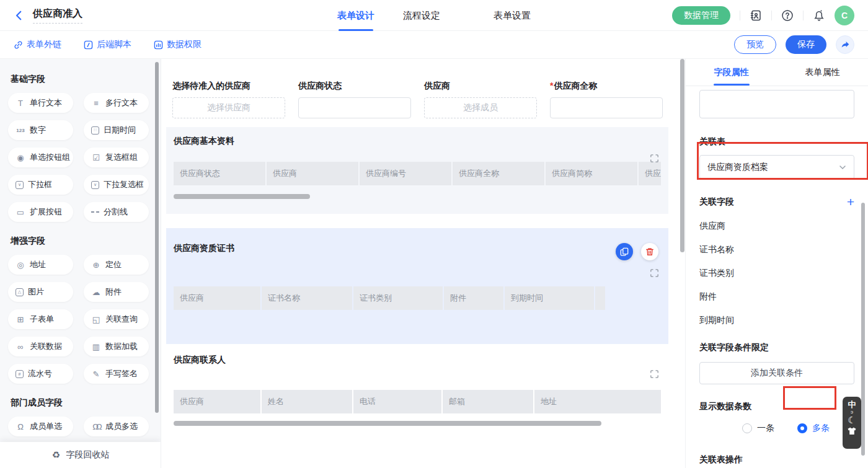 This screenshot has width=868, height=468. Describe the element at coordinates (417, 286) in the screenshot. I see `subform-supplier-certificates-selected: 供应商资质证书 供应商 证书名称 证书类别 附件 到期时间` at that location.